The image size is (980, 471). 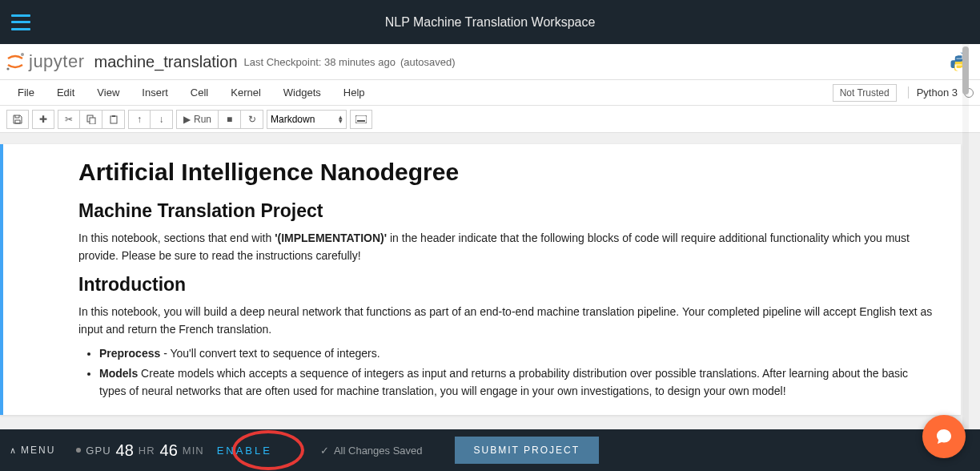 I want to click on chat-fab-button, so click(x=944, y=437).